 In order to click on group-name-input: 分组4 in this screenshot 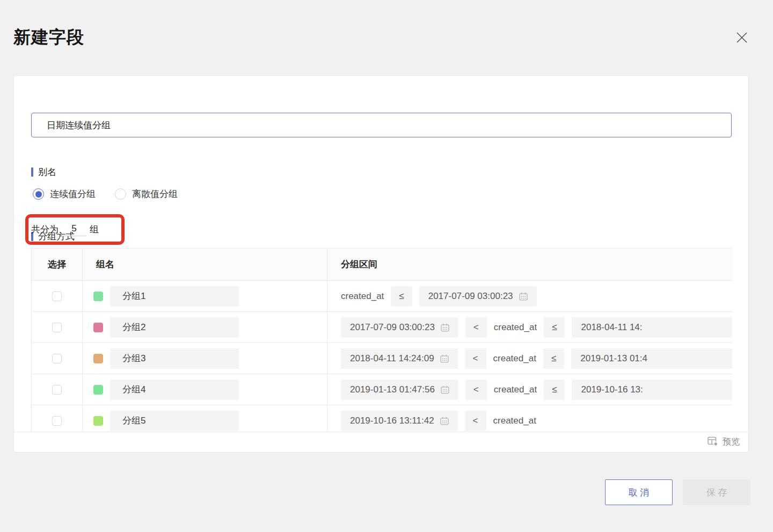, I will do `click(174, 390)`.